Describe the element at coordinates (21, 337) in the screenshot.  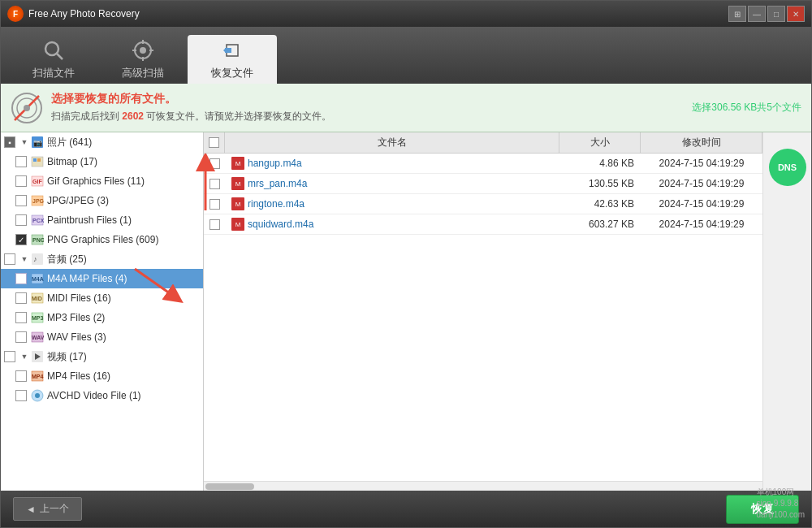
I see `wav-checkbox` at that location.